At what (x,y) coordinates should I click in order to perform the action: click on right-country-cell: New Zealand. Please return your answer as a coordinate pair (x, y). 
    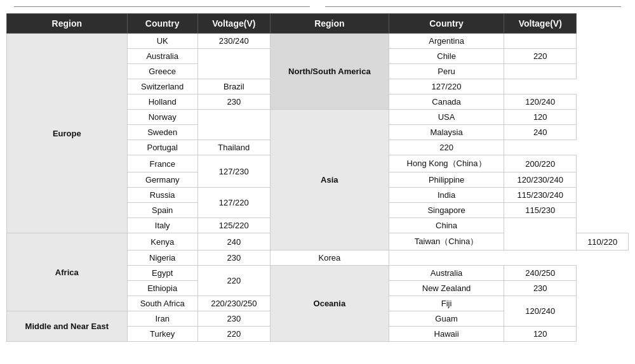
    Looking at the image, I should click on (446, 289).